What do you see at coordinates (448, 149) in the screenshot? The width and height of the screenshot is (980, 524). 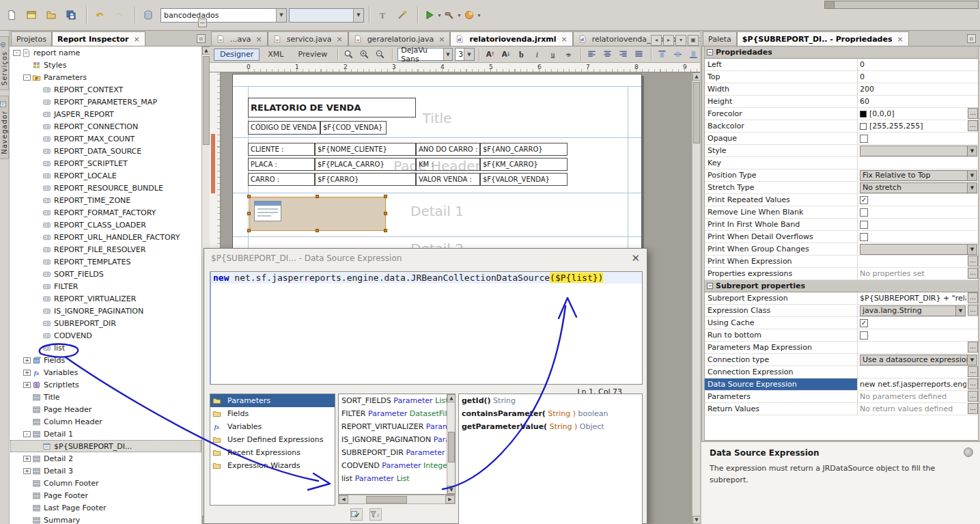 I see `report-static-text-ano-do-carro: ANO DO CARRO :` at bounding box center [448, 149].